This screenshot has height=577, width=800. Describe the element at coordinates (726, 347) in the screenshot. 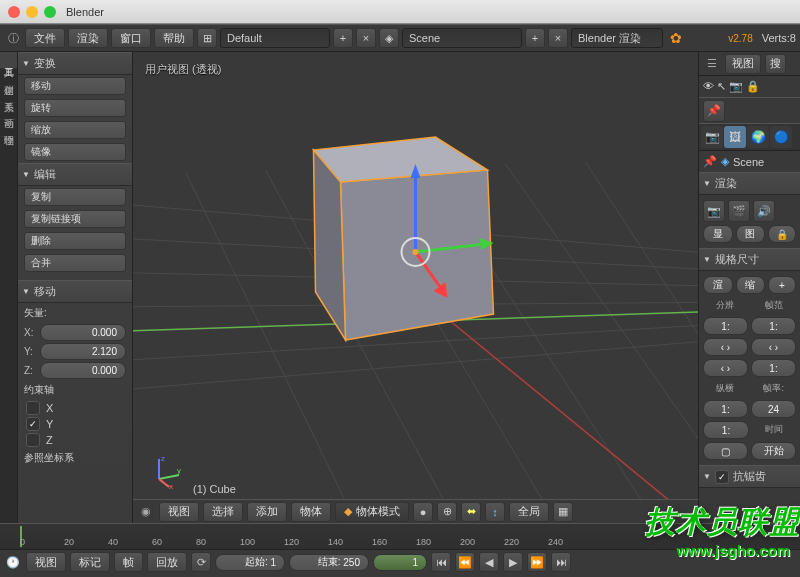

I see `res-y-field: ‹ ›` at that location.